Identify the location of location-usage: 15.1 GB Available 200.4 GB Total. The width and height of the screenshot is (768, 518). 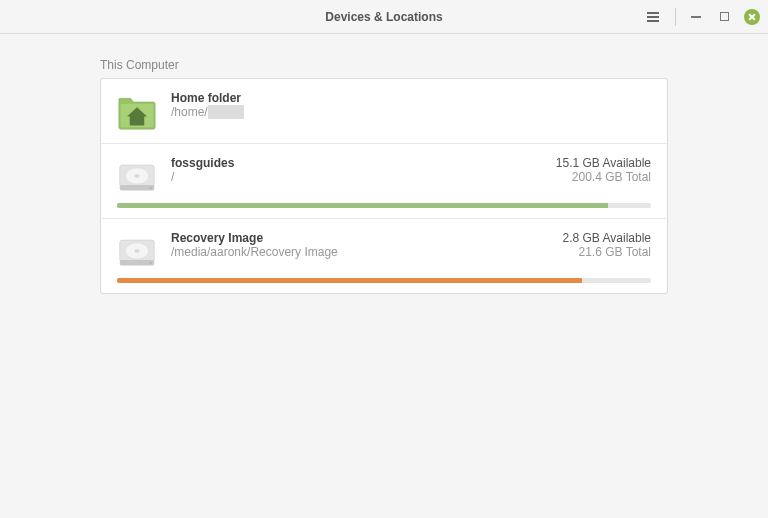
(604, 170).